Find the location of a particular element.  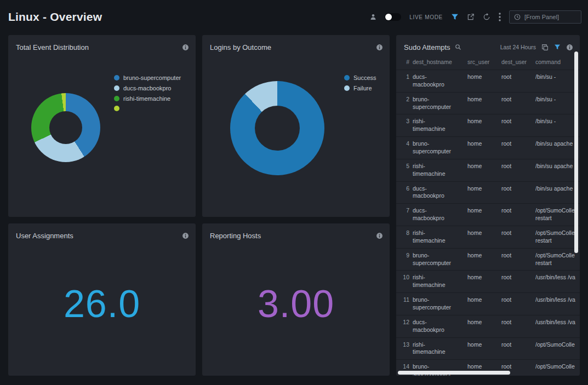

top-bar: Linux - Overview LIVE MODE is located at coordinates (294, 17).